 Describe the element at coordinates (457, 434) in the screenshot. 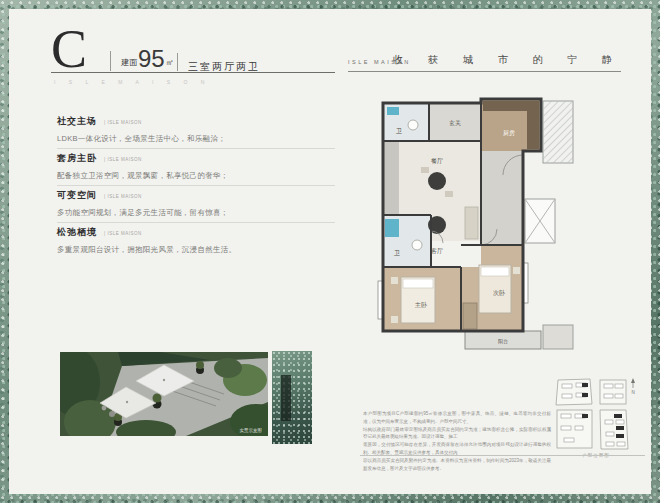

I see `disclaimer-line: 结构以政府部门最终审定图纸及商品房买卖合同约定为准；建筑面积含公摊，实际面积以权…` at that location.